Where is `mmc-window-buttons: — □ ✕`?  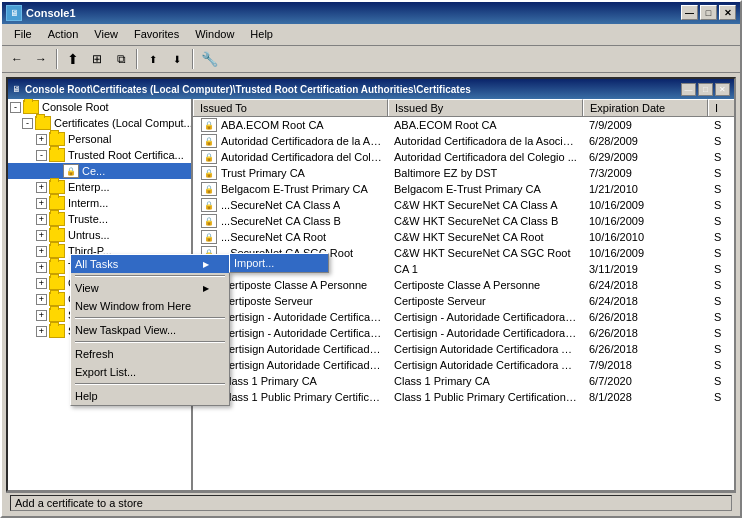
mmc-window-buttons: — □ ✕ is located at coordinates (706, 90).